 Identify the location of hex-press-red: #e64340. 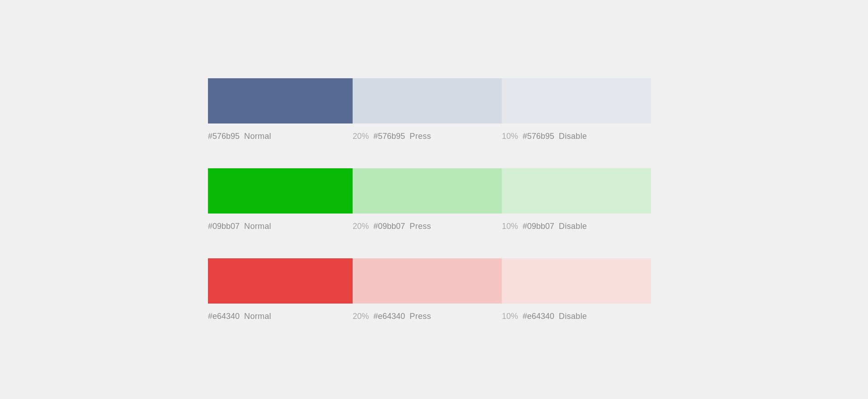
(389, 317).